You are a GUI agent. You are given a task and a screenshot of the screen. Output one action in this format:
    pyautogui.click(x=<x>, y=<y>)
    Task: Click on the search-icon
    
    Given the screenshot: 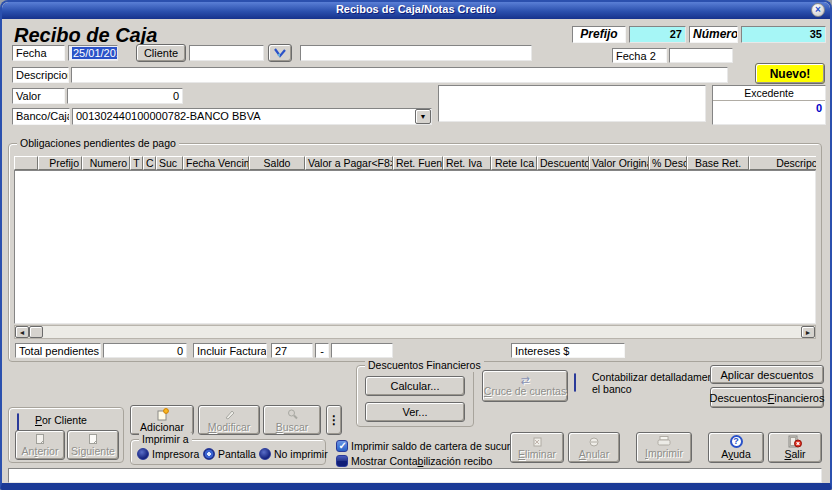 What is the action you would take?
    pyautogui.click(x=292, y=414)
    